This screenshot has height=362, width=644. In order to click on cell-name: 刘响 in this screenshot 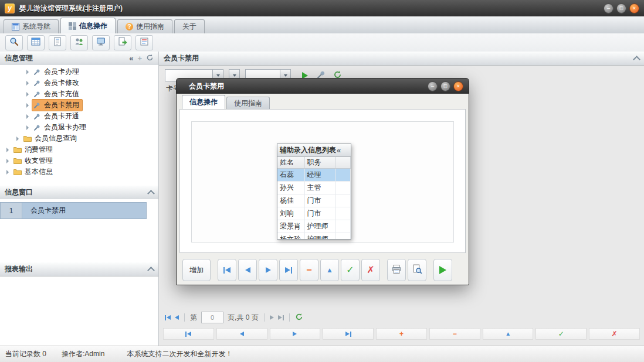, I will do `click(291, 214)`.